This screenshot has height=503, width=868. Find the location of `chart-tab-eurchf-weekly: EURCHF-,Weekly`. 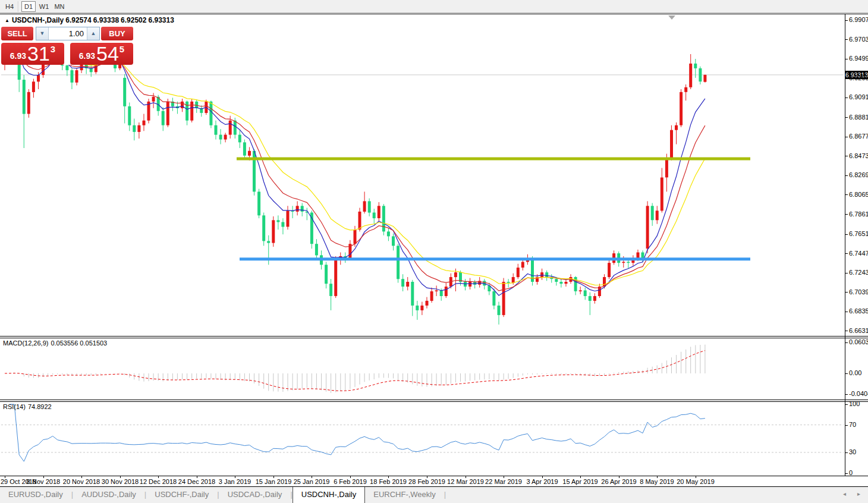

chart-tab-eurchf-weekly: EURCHF-,Weekly is located at coordinates (404, 495).